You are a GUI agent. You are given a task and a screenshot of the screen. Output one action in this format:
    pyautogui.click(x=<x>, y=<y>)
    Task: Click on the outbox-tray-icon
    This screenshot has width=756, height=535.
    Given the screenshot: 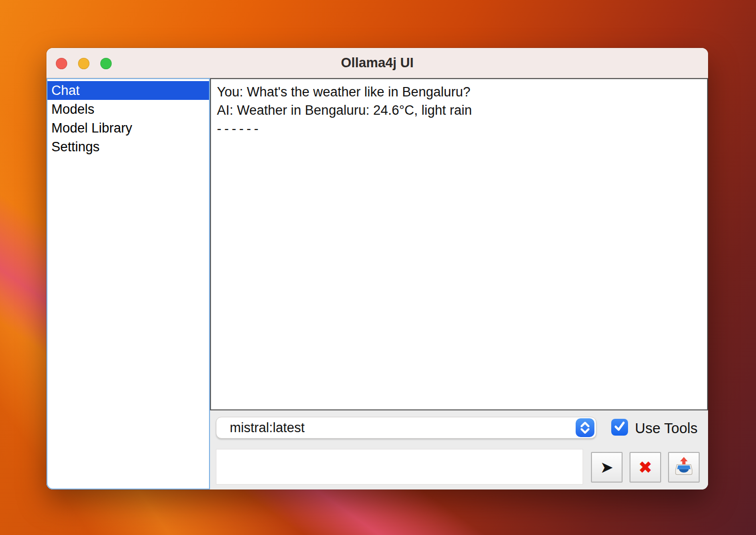 What is the action you would take?
    pyautogui.click(x=684, y=467)
    